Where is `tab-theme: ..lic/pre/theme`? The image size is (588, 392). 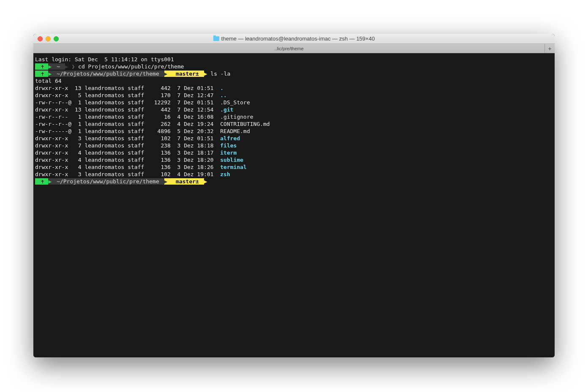
tab-theme: ..lic/pre/theme is located at coordinates (289, 49).